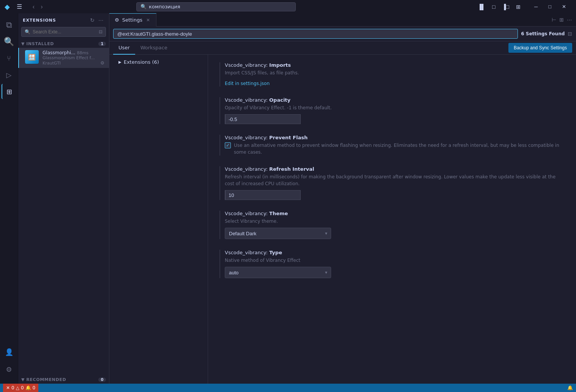 Image resolution: width=576 pixels, height=392 pixels. Describe the element at coordinates (8, 388) in the screenshot. I see `error-icon: ✕` at that location.